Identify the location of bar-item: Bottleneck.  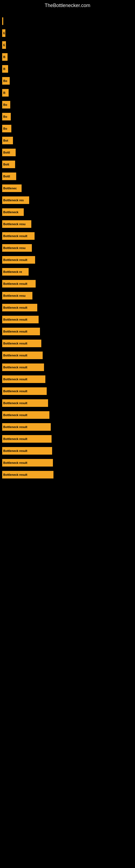
(13, 212).